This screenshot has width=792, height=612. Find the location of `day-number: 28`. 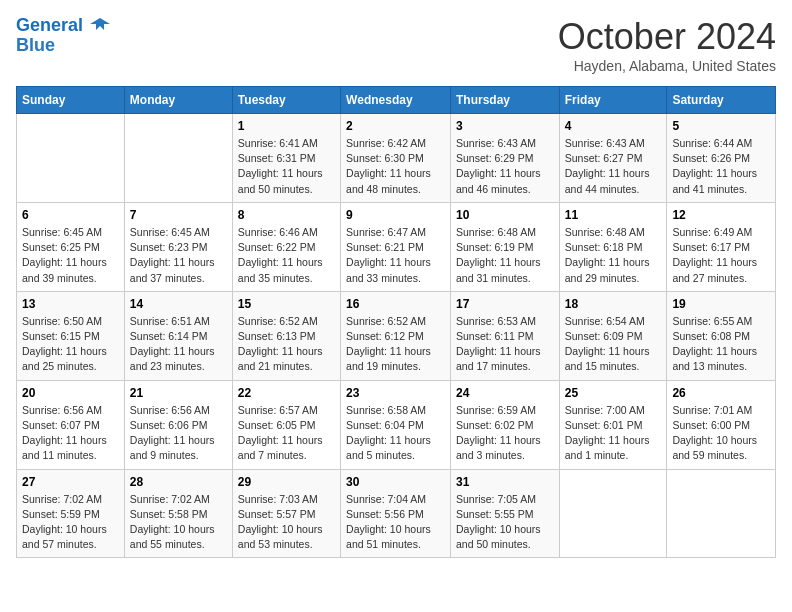

day-number: 28 is located at coordinates (178, 482).